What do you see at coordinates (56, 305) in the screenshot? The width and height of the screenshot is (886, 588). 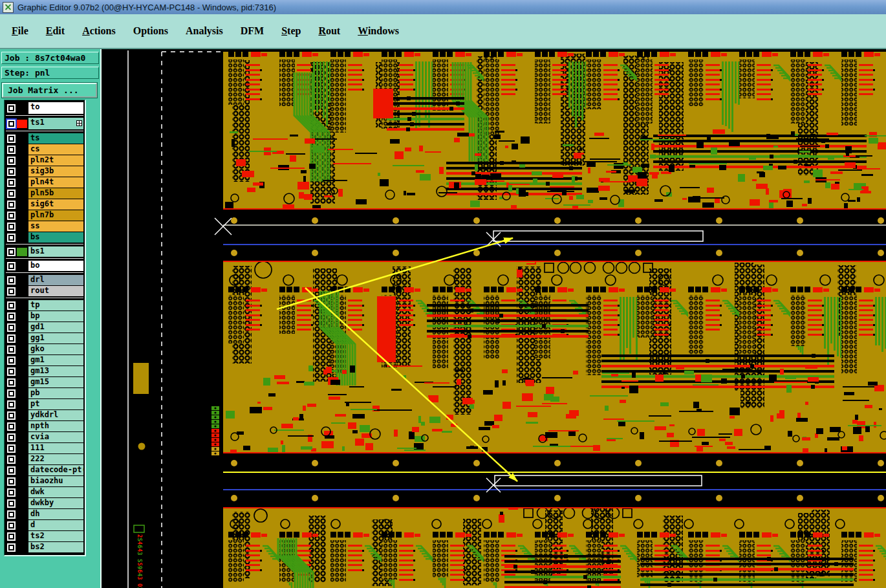 I see `layer-name-tp: tp` at bounding box center [56, 305].